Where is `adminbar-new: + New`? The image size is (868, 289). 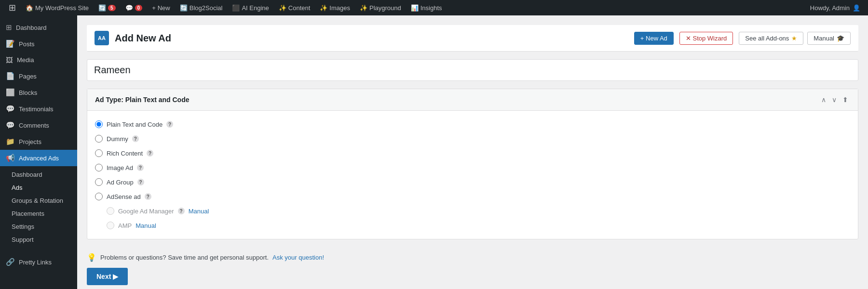
adminbar-new: + New is located at coordinates (161, 8).